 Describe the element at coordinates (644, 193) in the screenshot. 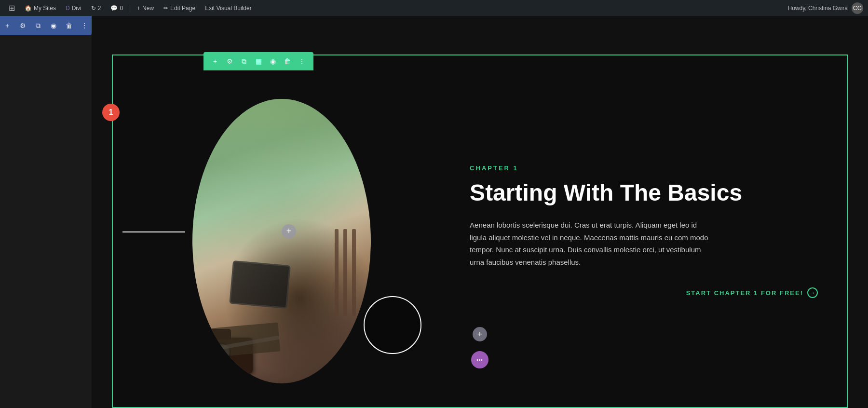

I see `chapter-title: Starting With The Basics` at that location.